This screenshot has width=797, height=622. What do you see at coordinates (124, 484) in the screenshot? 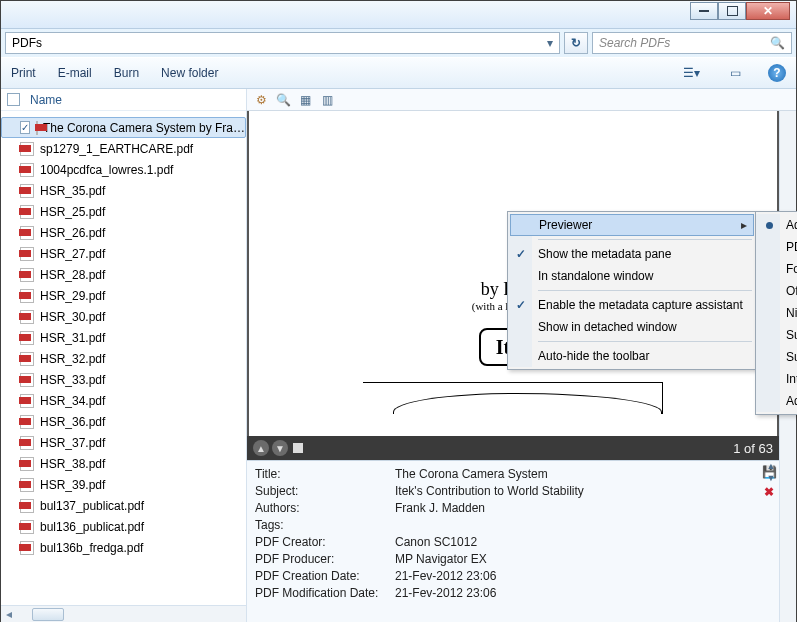
I see `file-row: HSR_39.pdf` at bounding box center [124, 484].